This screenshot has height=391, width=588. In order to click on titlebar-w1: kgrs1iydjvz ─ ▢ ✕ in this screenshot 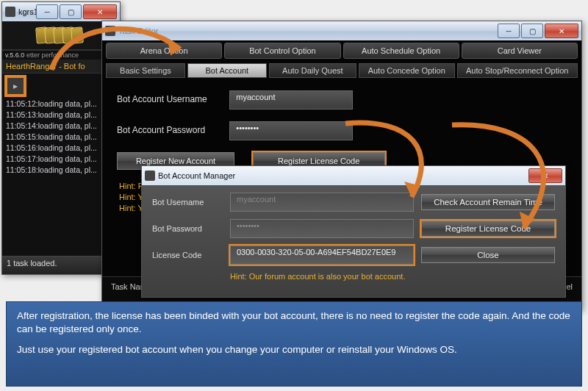, I will do `click(61, 12)`.